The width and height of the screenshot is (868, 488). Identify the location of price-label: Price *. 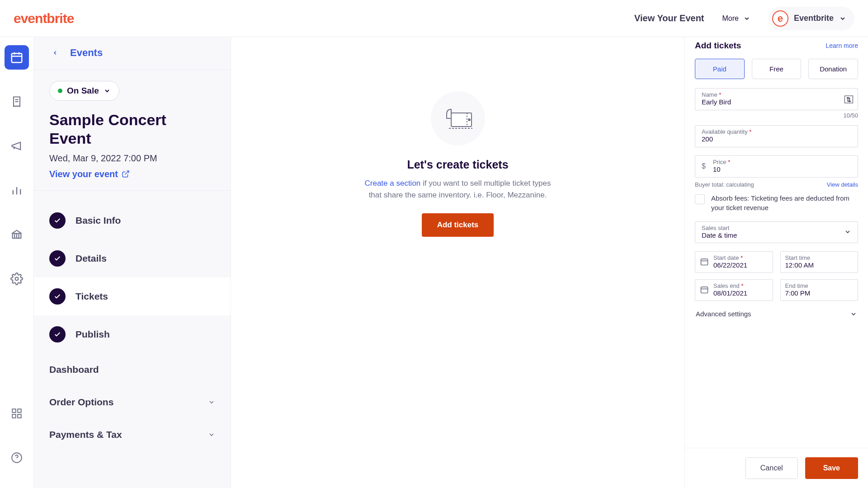
(782, 162).